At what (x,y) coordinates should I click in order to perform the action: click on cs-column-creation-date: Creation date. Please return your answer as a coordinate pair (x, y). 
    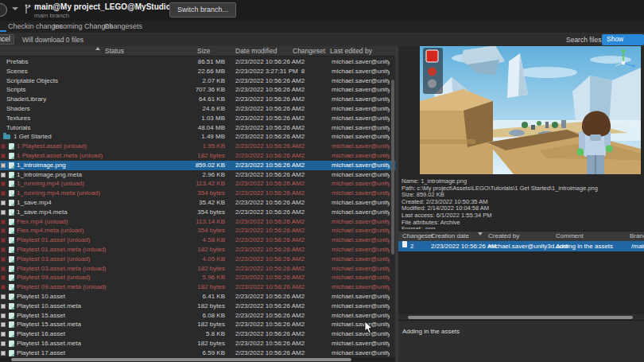
    Looking at the image, I should click on (450, 235).